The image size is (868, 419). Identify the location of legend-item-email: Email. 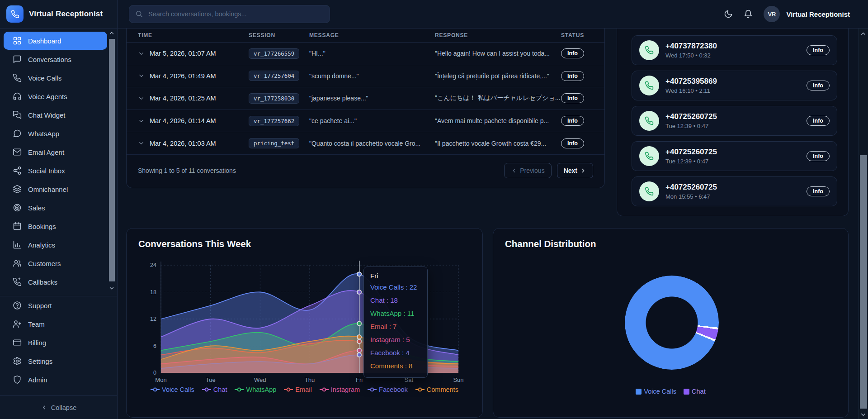
(297, 390).